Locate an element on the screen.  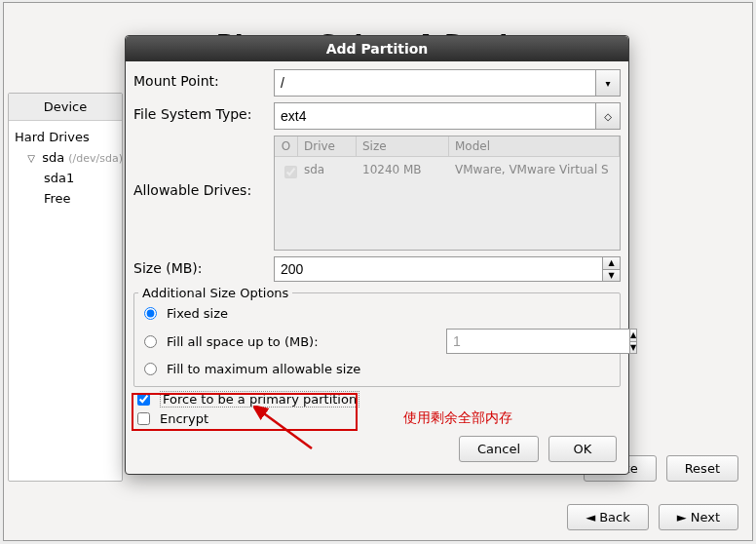
mount-point-input is located at coordinates (435, 83).